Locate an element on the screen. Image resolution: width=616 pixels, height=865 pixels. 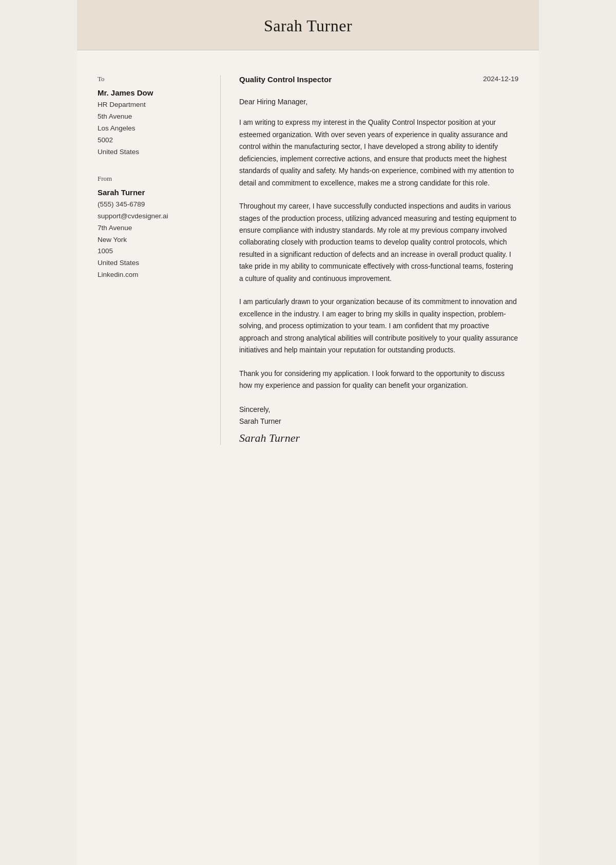
sender-city: New York is located at coordinates (151, 240).